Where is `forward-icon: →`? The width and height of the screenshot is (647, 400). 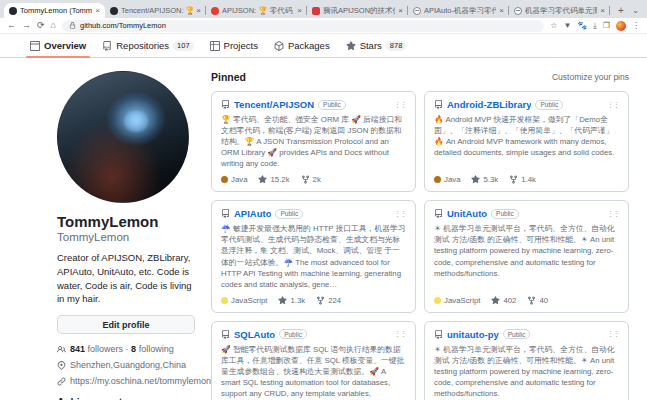
forward-icon: → is located at coordinates (26, 26).